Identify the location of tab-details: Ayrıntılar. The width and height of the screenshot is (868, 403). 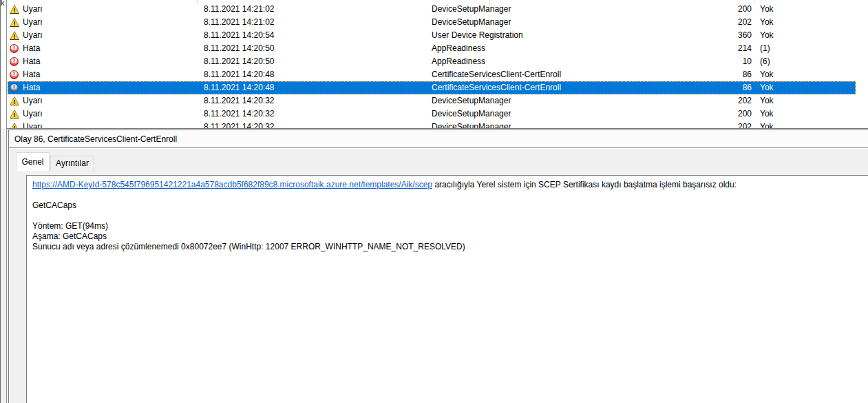
(72, 163).